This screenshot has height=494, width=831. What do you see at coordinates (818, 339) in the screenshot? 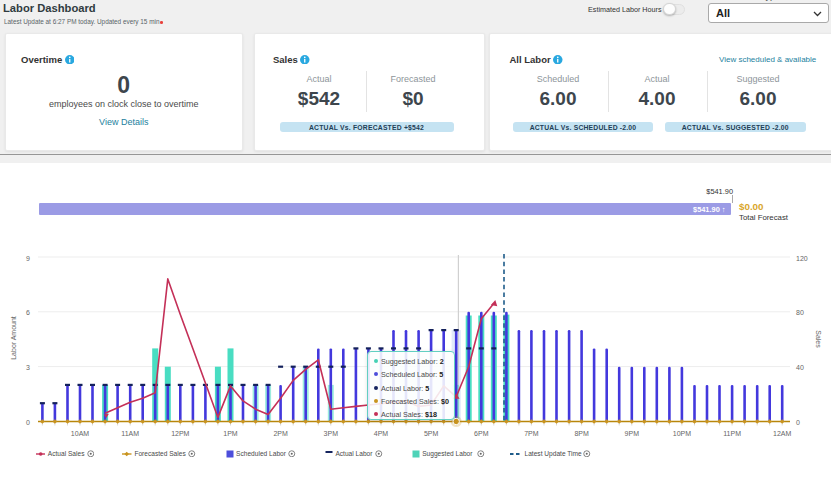
I see `svg-text: Sales` at bounding box center [818, 339].